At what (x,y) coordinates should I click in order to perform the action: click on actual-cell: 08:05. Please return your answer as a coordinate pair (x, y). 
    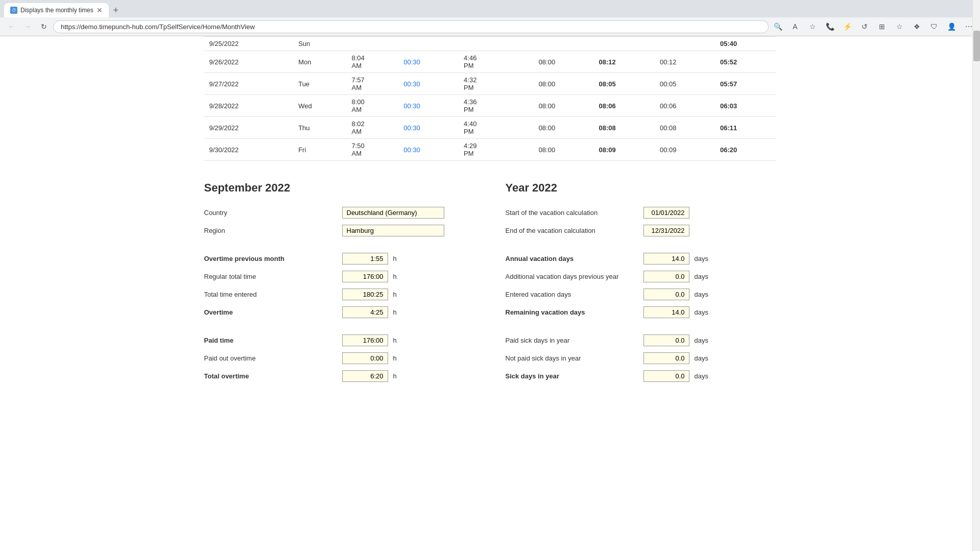
    Looking at the image, I should click on (624, 84).